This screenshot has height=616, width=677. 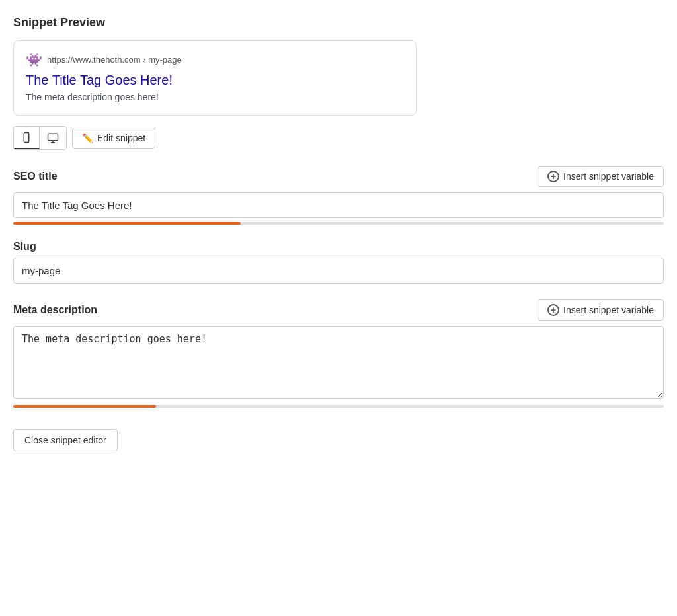 I want to click on slug-header: Slug, so click(x=338, y=247).